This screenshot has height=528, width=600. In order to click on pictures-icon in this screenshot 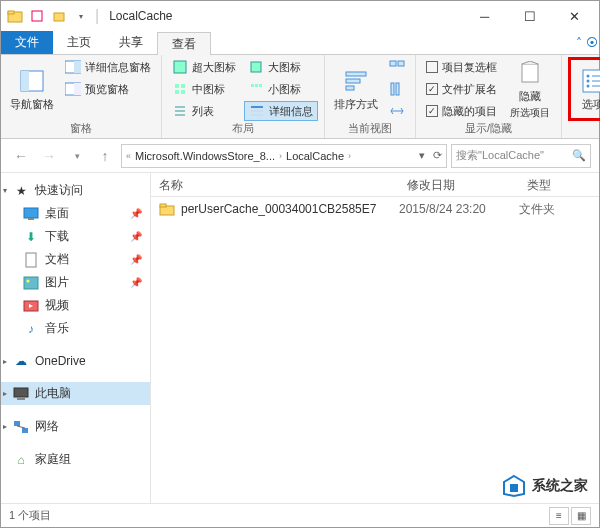, I will do `click(31, 283)`.